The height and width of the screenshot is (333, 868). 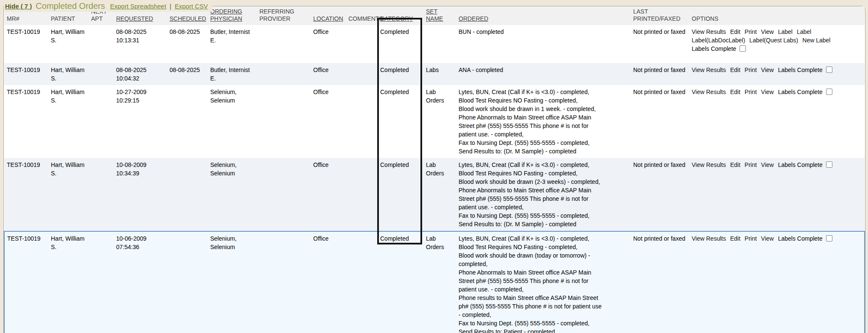 I want to click on sort-set-name-link: SET, so click(x=431, y=12).